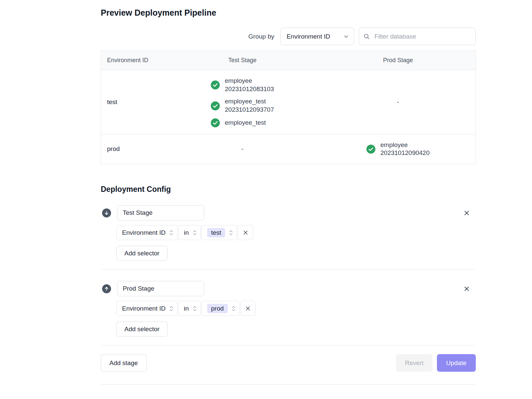 This screenshot has height=399, width=532. I want to click on deployment-item: employee_test 20231012093707, so click(242, 106).